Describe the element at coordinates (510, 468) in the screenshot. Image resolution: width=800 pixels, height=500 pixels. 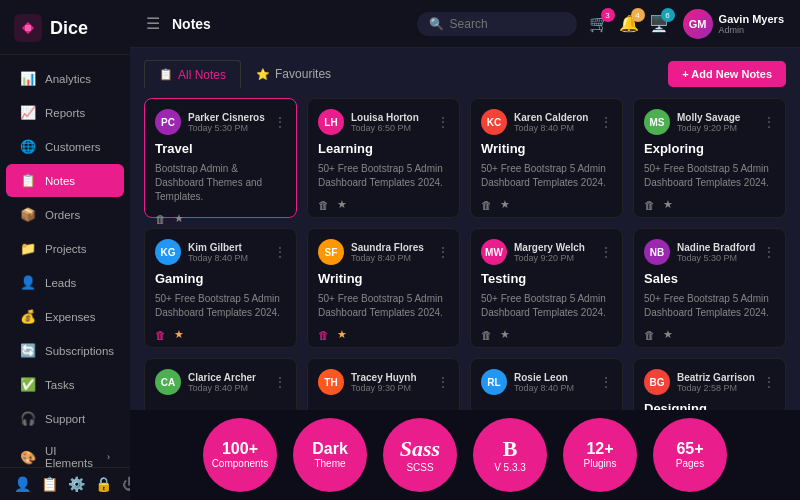
I see `badge-sub-bootstrap: V 5.3.3` at that location.